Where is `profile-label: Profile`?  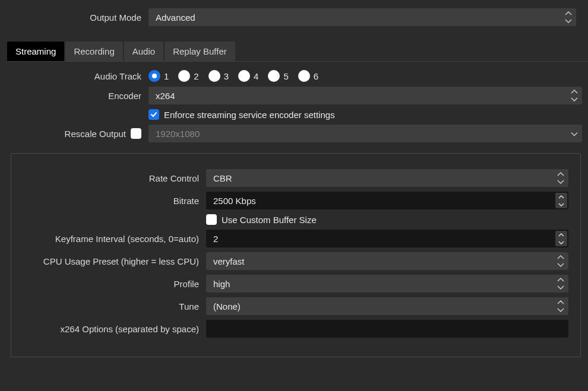
profile-label: Profile is located at coordinates (112, 284).